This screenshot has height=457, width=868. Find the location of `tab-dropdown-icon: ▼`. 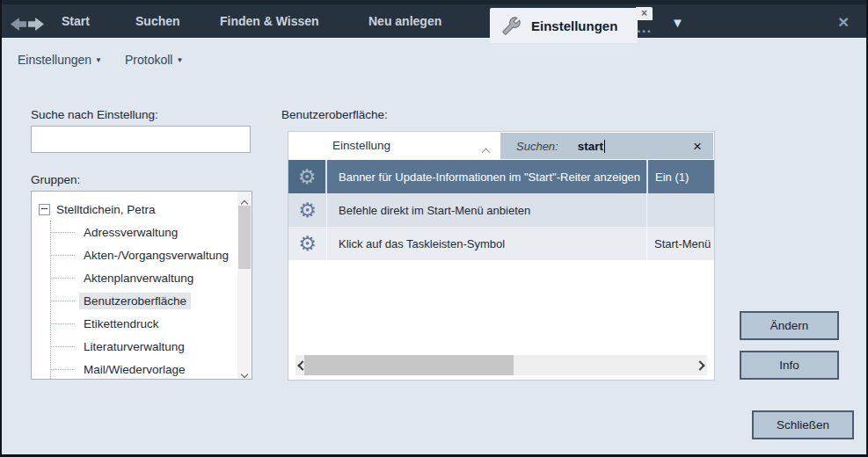

tab-dropdown-icon: ▼ is located at coordinates (677, 23).